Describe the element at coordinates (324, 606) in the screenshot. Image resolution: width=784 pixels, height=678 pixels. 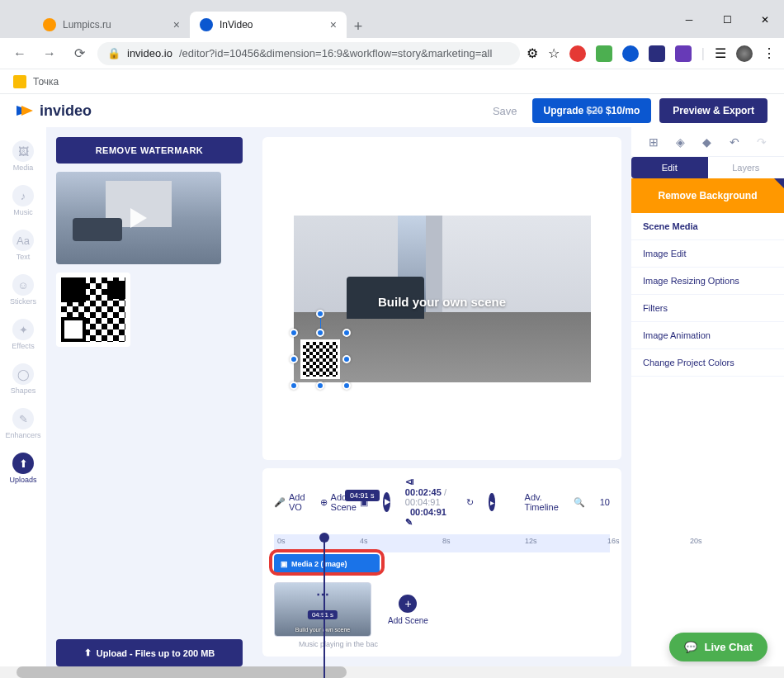
I see `playhead` at that location.